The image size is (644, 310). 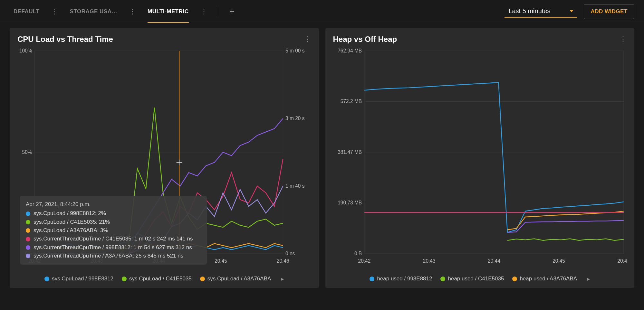 What do you see at coordinates (79, 279) in the screenshot?
I see `legend-item: sys.CpuLoad / 998E8812` at bounding box center [79, 279].